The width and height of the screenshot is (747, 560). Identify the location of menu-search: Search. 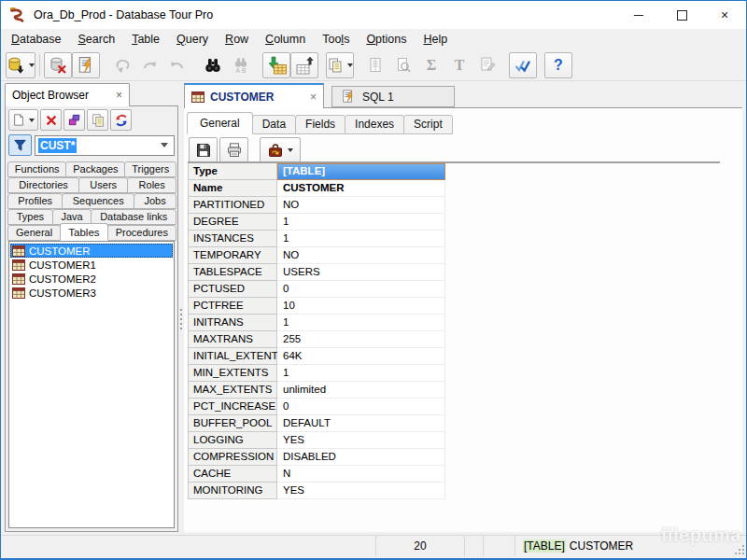
(97, 39).